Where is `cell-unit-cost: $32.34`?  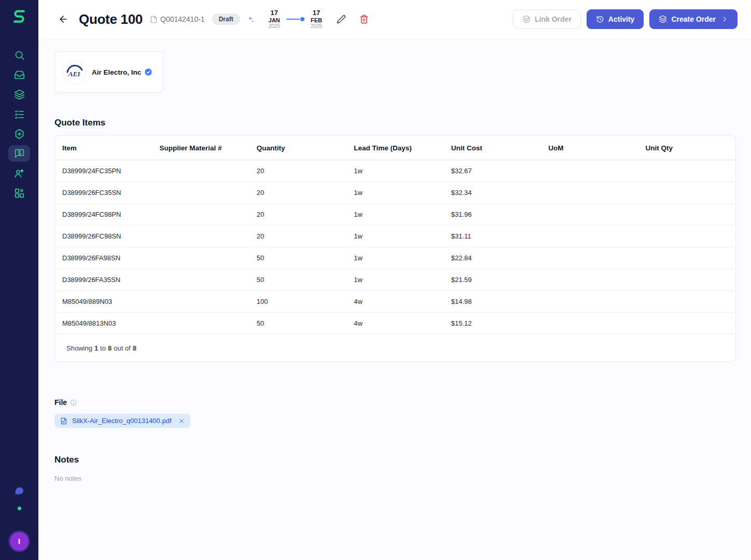
cell-unit-cost: $32.34 is located at coordinates (493, 193).